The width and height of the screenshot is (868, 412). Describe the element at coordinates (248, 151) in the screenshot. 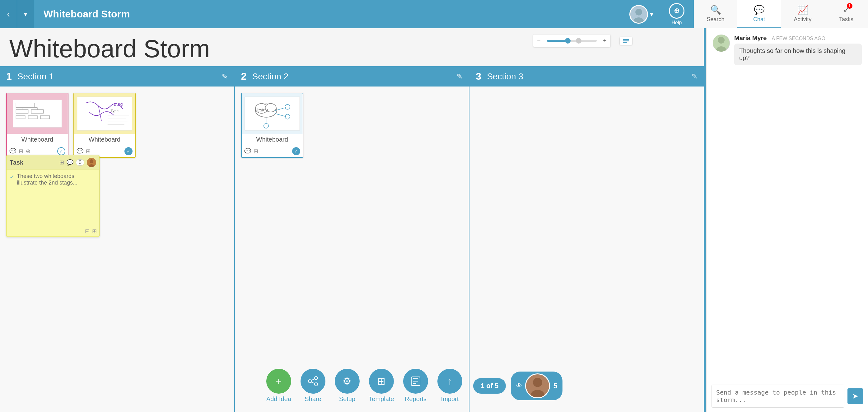

I see `comment-icon-3: 💬` at that location.